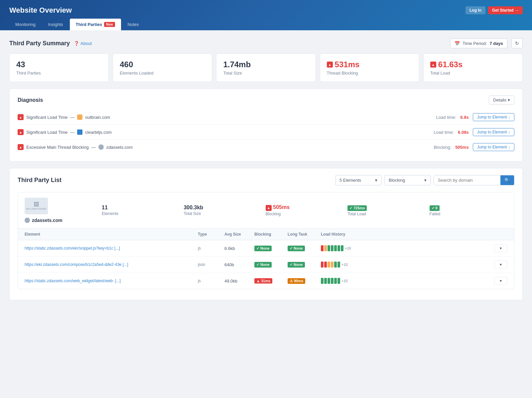 Image resolution: width=532 pixels, height=398 pixels. Describe the element at coordinates (266, 132) in the screenshot. I see `diagnosis-row-2: ▲ Significant Load Time — clearbitjs.com…` at that location.